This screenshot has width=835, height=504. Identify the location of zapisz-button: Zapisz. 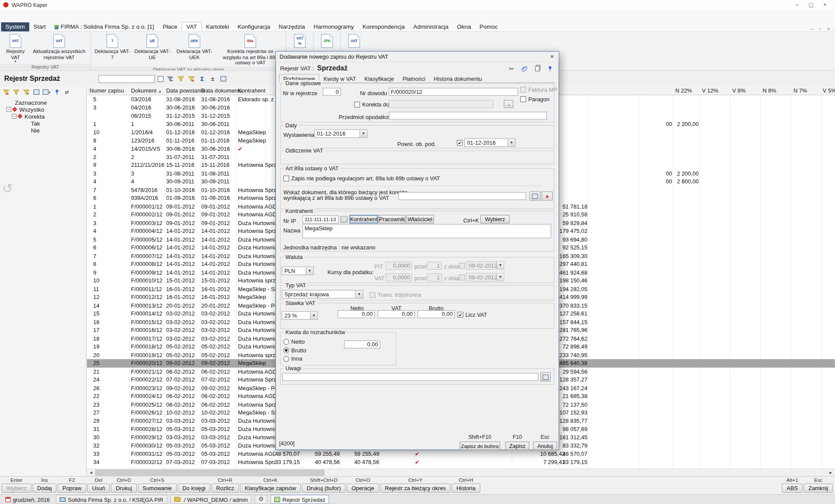
(518, 446).